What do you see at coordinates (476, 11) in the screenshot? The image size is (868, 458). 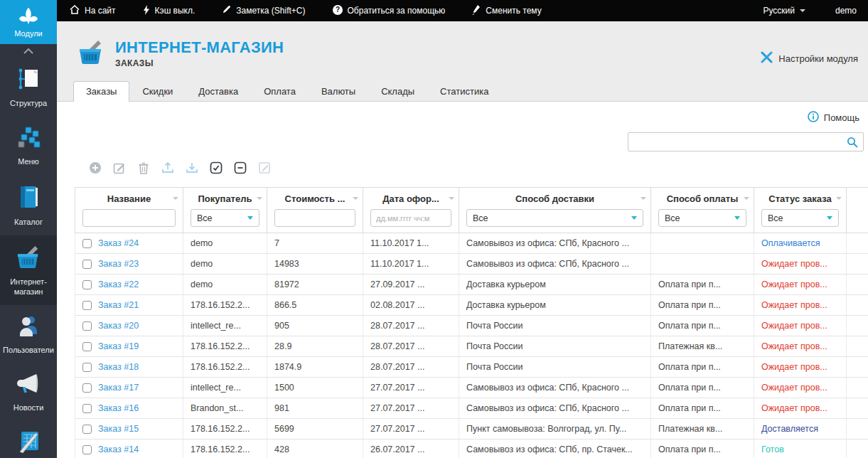 I see `brush-icon` at bounding box center [476, 11].